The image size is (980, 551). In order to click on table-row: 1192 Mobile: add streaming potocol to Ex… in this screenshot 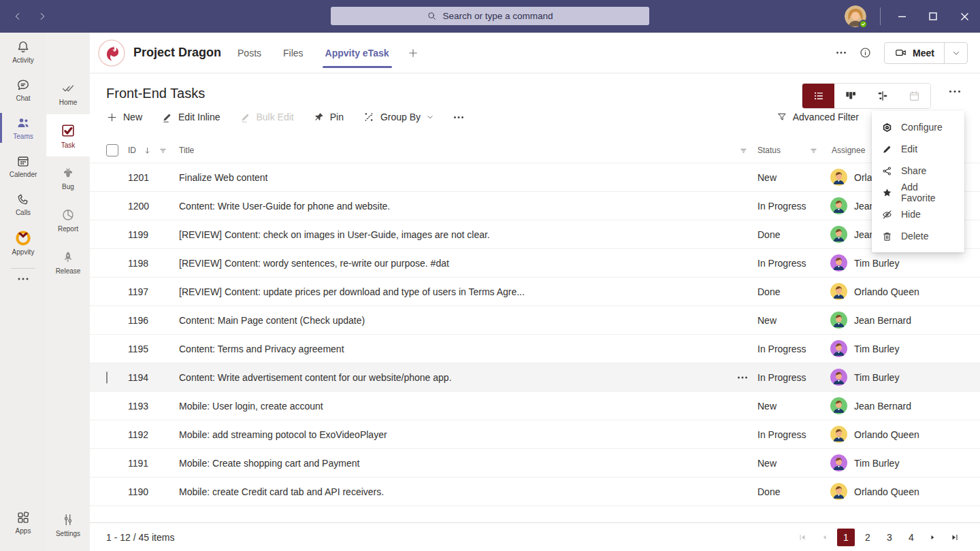, I will do `click(535, 435)`.